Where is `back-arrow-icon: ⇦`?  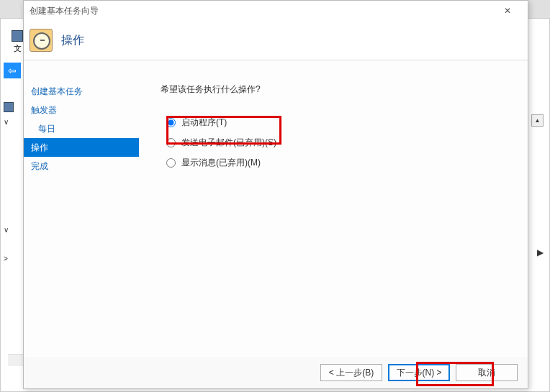 back-arrow-icon: ⇦ is located at coordinates (12, 70).